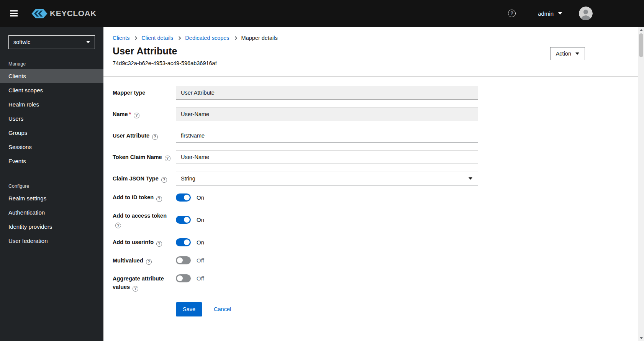  Describe the element at coordinates (52, 42) in the screenshot. I see `realm-selector: softwlc` at that location.